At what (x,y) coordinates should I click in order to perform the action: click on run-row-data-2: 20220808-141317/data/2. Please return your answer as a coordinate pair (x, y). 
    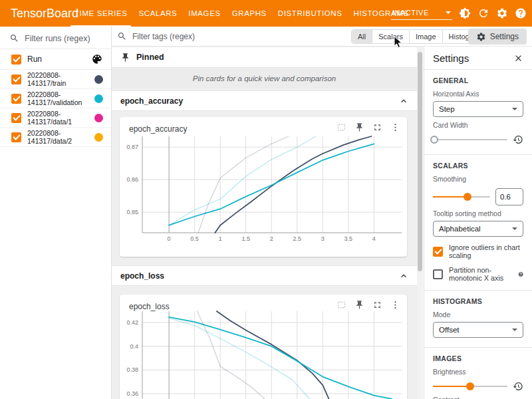
    Looking at the image, I should click on (56, 137).